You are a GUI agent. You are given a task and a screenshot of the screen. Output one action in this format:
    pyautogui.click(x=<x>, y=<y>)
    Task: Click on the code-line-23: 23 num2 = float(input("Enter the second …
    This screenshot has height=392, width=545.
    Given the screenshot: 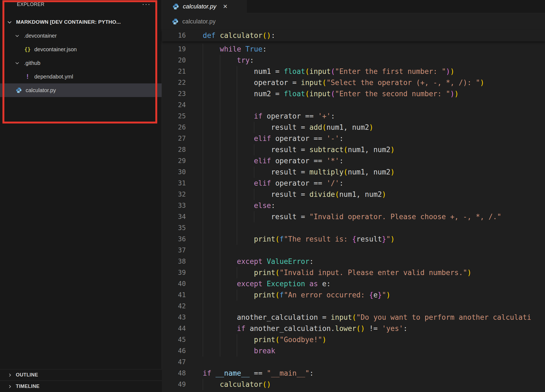 What is the action you would take?
    pyautogui.click(x=354, y=94)
    